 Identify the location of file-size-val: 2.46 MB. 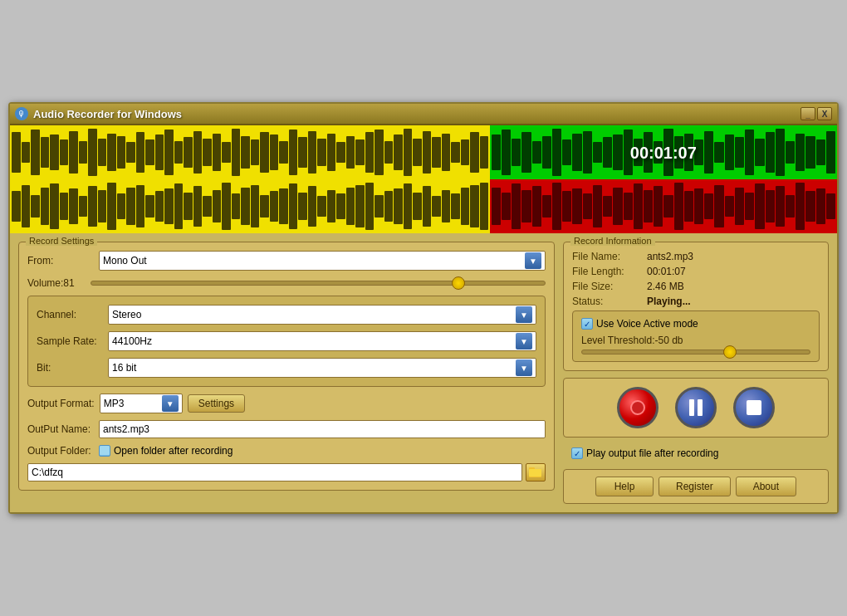
(666, 286).